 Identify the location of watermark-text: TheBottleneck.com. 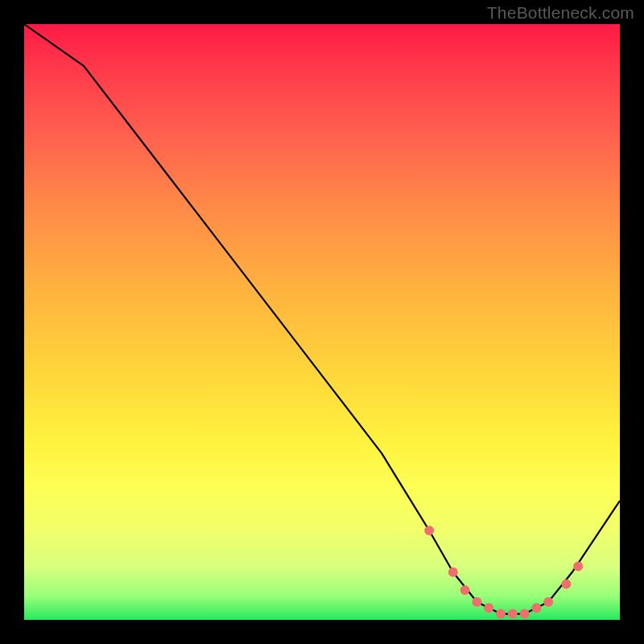
(560, 13).